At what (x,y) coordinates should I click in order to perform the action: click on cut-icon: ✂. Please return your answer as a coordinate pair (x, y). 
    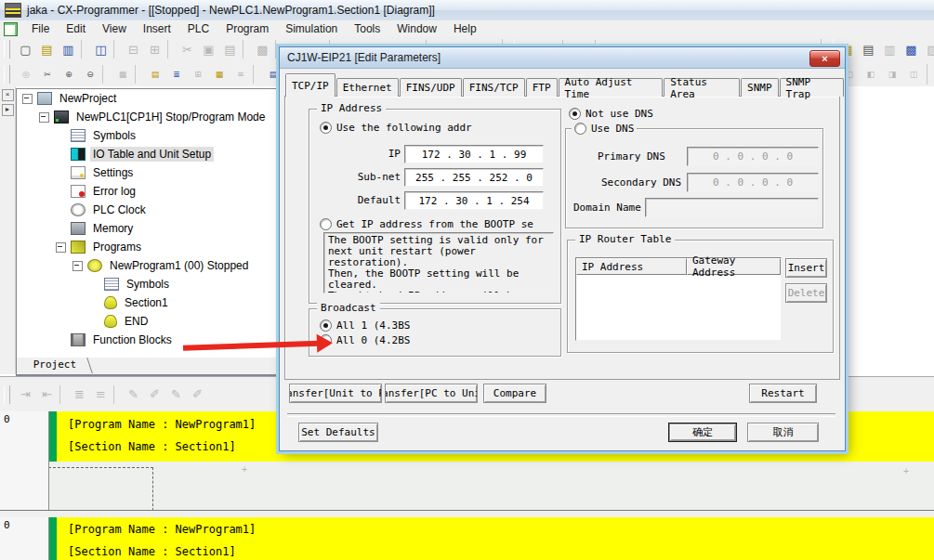
    Looking at the image, I should click on (188, 49).